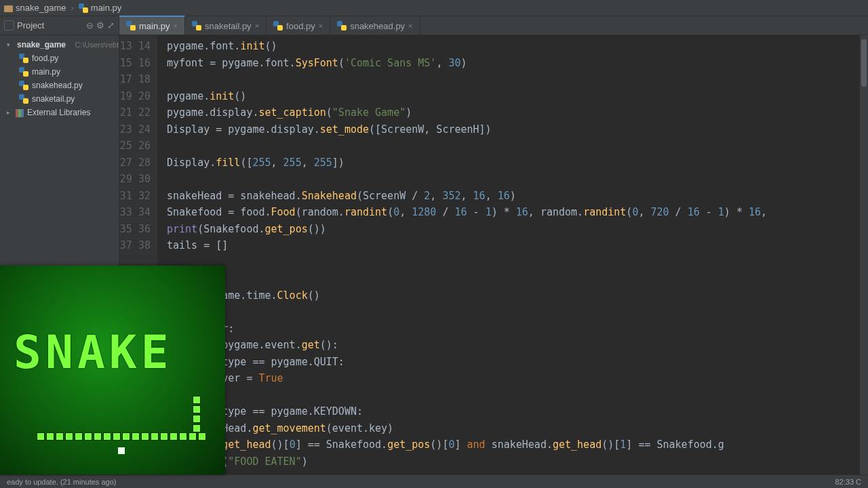  I want to click on libraries-icon, so click(20, 113).